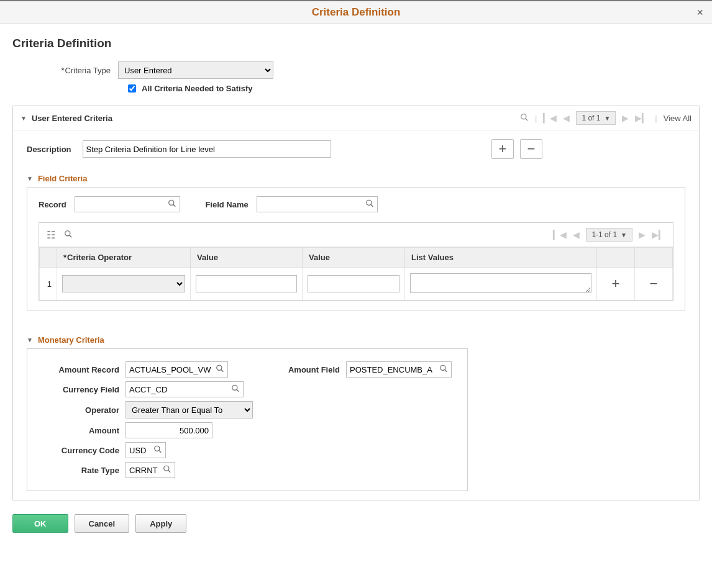  I want to click on col-value2: Value, so click(354, 258).